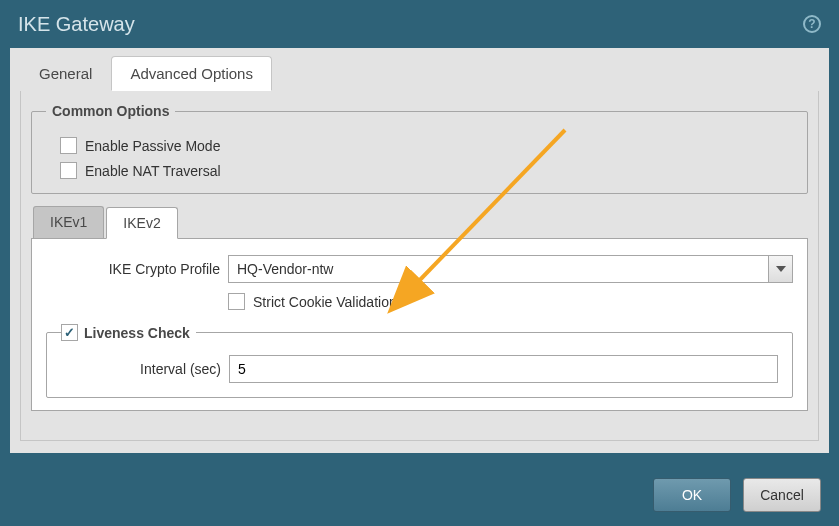 This screenshot has height=526, width=839. What do you see at coordinates (420, 70) in the screenshot?
I see `outer-tabstrip: General Advanced Options` at bounding box center [420, 70].